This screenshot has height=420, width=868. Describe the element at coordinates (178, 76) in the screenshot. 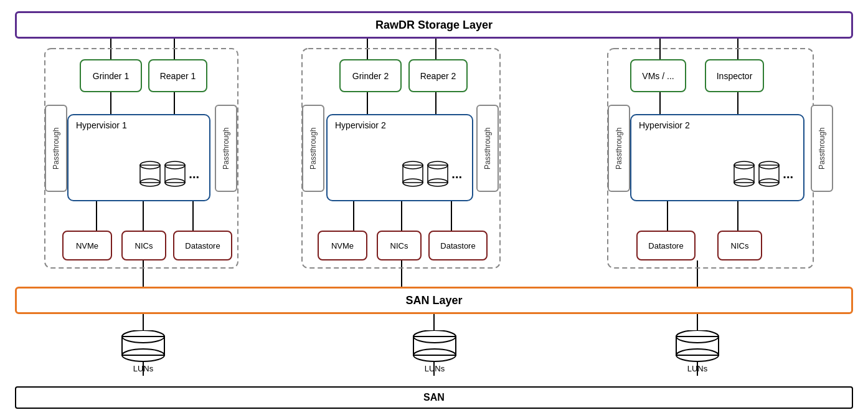

I see `reaper-1: Reaper 1` at that location.